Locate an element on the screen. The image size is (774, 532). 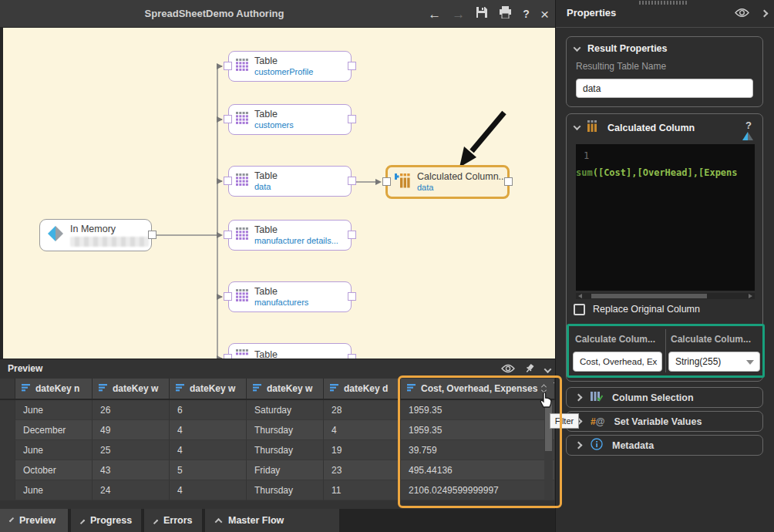
formula-code-editor: 1 sum([Cost],[OverHead],[Expens is located at coordinates (665, 217).